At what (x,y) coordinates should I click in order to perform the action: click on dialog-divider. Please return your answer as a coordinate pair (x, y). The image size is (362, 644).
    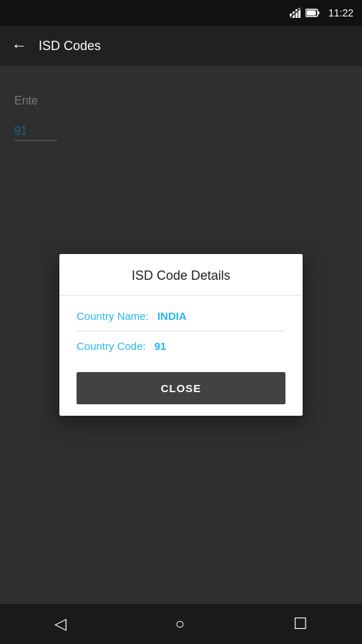
    Looking at the image, I should click on (181, 331).